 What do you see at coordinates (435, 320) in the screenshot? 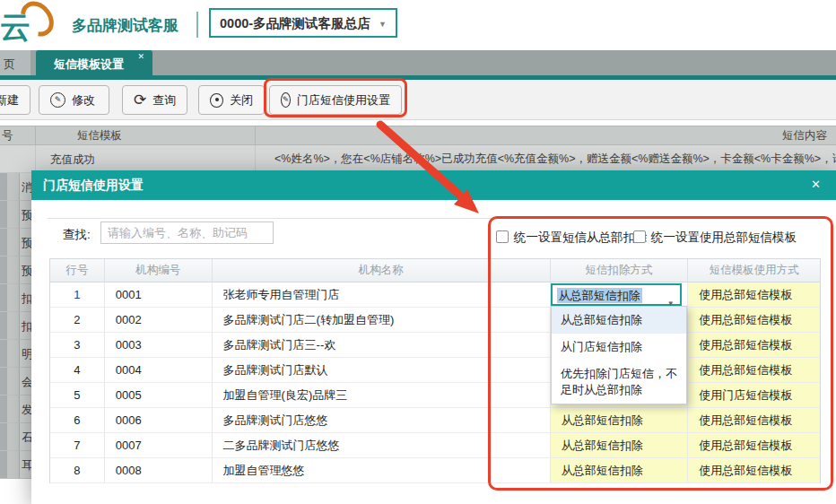
I see `store-table-row: 20002多品牌测试门店二(转加盟自管理)使用总部短信模板` at bounding box center [435, 320].